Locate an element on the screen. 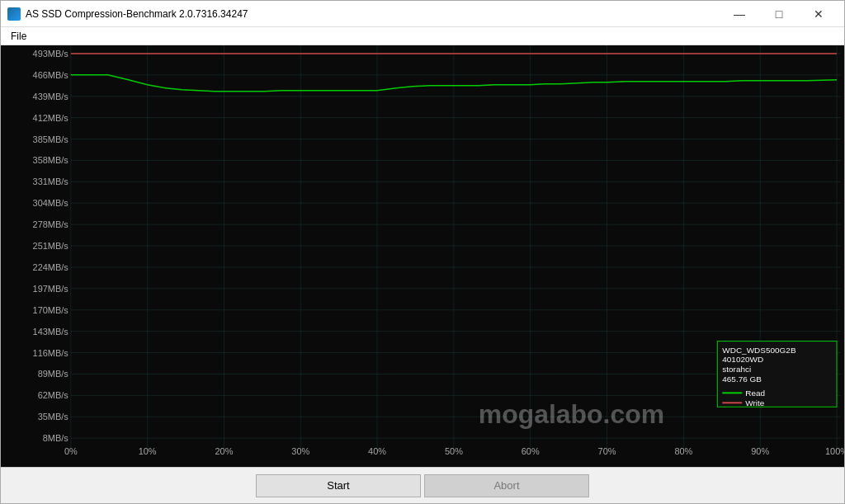 The height and width of the screenshot is (504, 845). svg-text: 224MB/s is located at coordinates (51, 267).